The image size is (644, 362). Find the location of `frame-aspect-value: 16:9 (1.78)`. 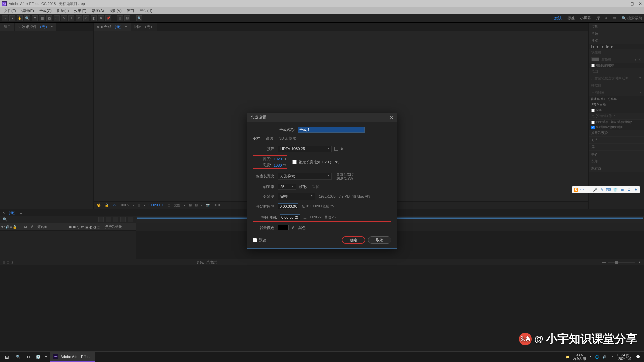

frame-aspect-value: 16:9 (1.78) is located at coordinates (345, 178).